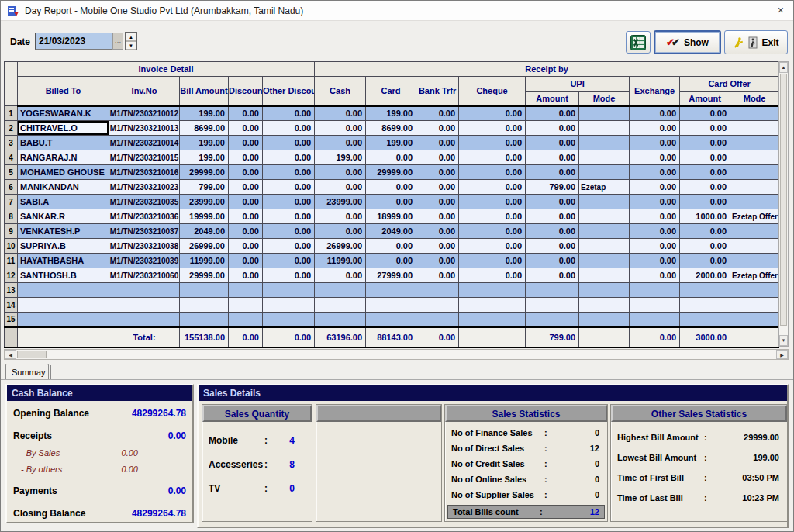 The width and height of the screenshot is (794, 532). I want to click on close-icon: ×, so click(781, 10).